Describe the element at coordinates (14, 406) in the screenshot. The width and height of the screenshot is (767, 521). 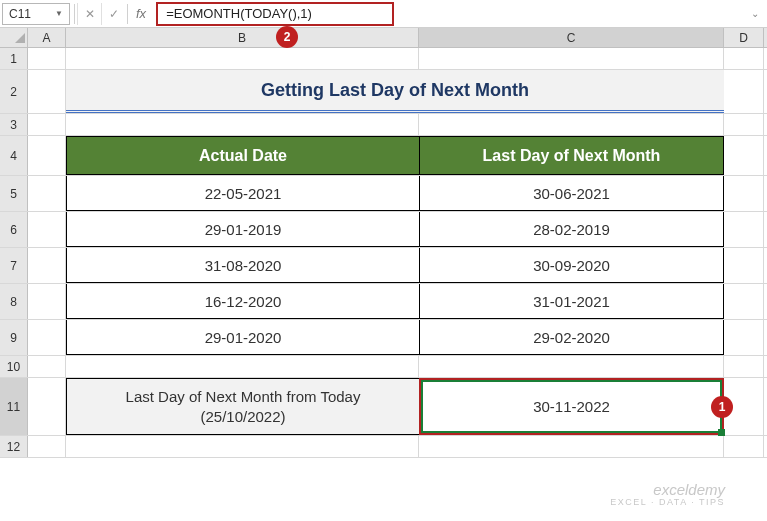
I see `row-header-11: 11` at that location.